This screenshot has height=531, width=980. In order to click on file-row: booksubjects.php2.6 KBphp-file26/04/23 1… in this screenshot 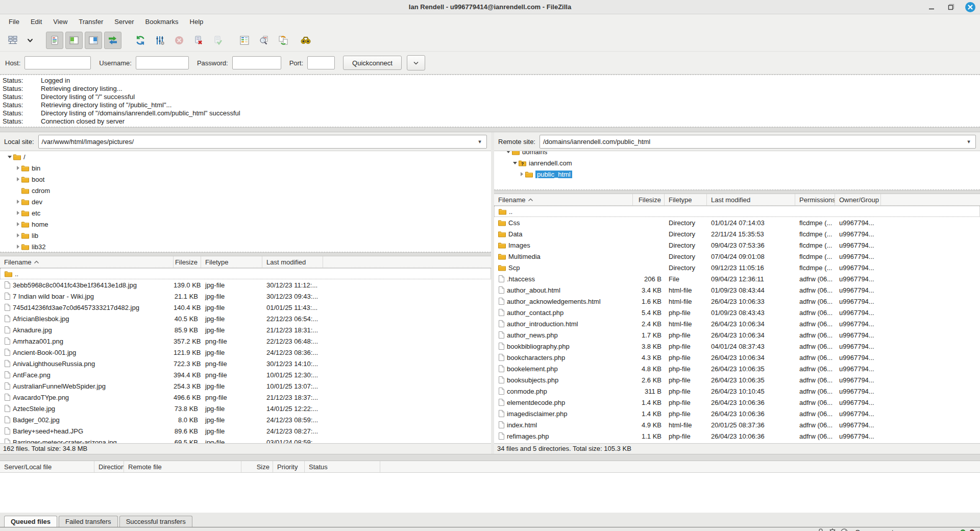, I will do `click(737, 380)`.